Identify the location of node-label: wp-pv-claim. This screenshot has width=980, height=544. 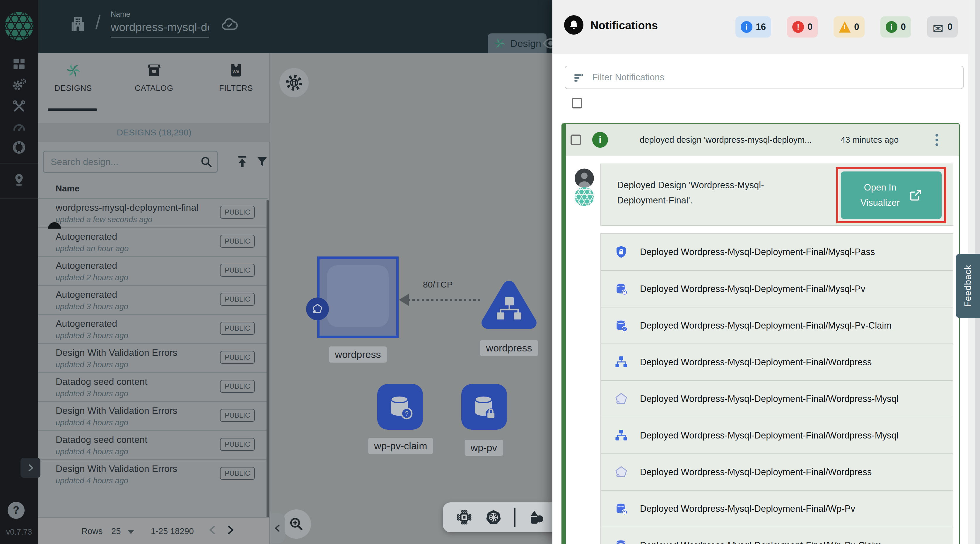
(401, 446).